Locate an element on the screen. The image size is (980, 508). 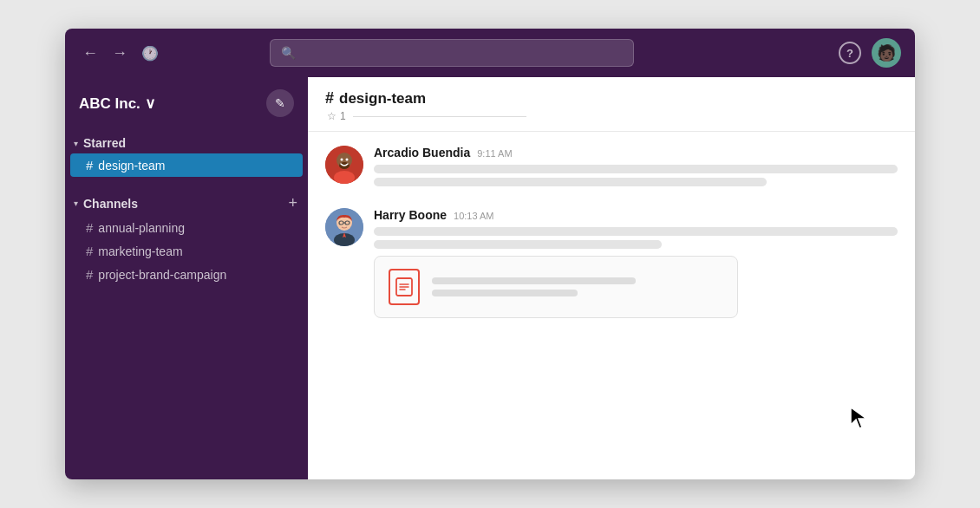
star-count: ☆ 1 is located at coordinates (336, 116).